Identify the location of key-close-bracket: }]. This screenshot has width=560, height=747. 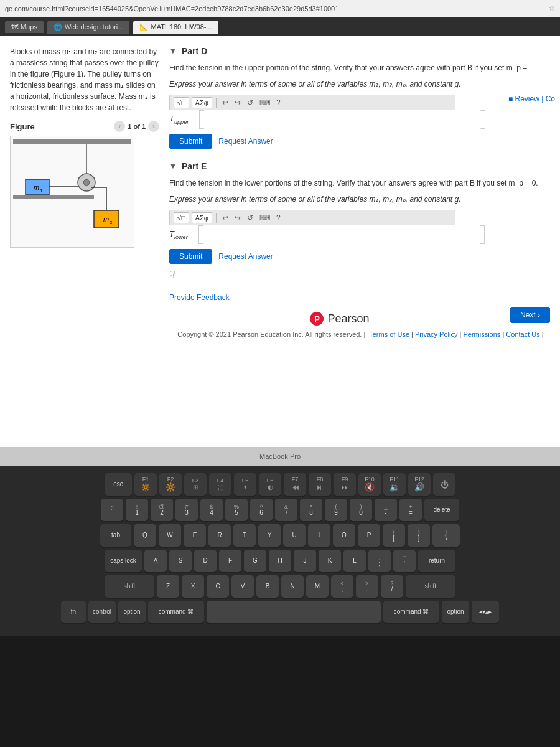
(419, 535).